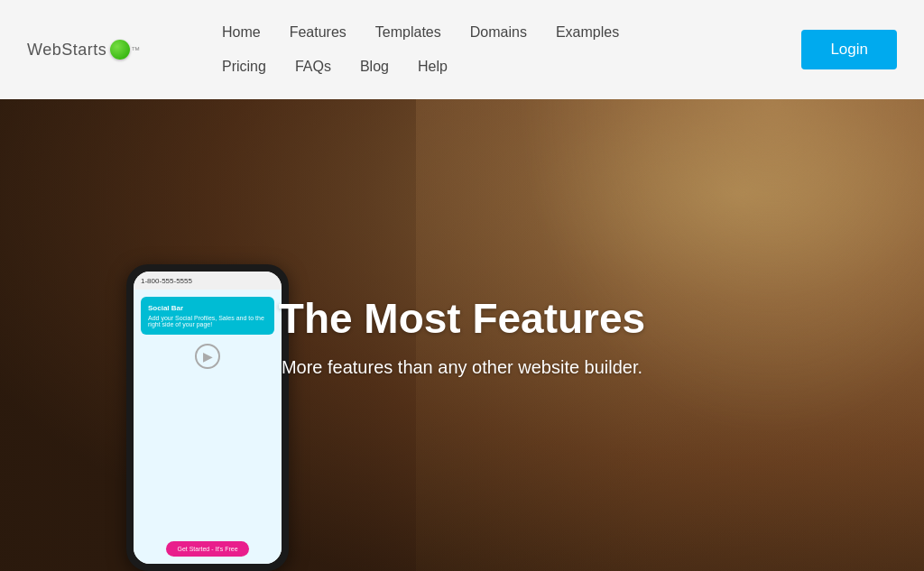 Image resolution: width=924 pixels, height=571 pixels. Describe the element at coordinates (67, 51) in the screenshot. I see `logo-text: WebStarts` at that location.